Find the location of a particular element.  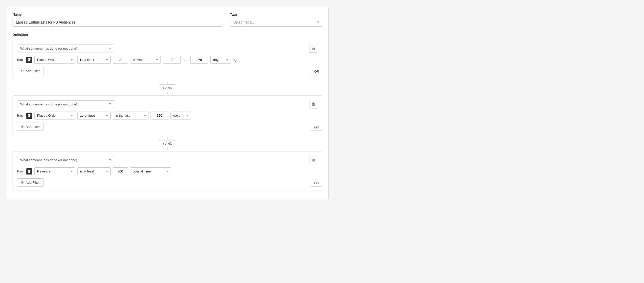

condition-select-1: is at least is located at coordinates (94, 60).